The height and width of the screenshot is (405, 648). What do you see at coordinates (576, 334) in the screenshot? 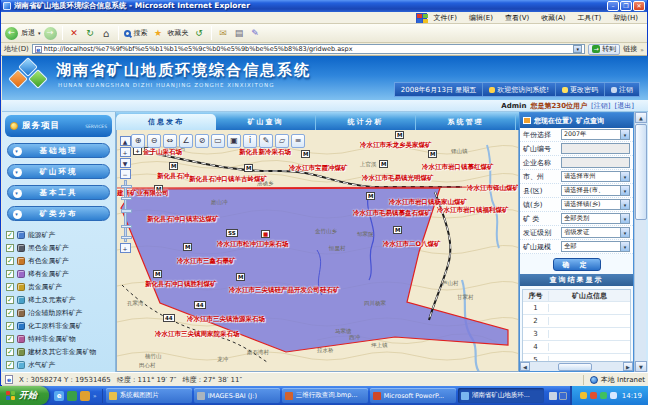
I see `table-row: 3` at bounding box center [576, 334].